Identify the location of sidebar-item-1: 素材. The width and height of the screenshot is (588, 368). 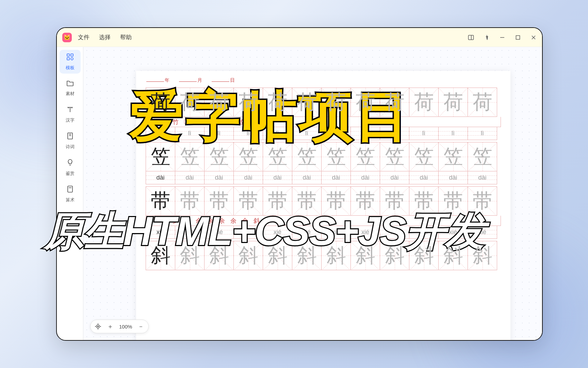
(70, 88).